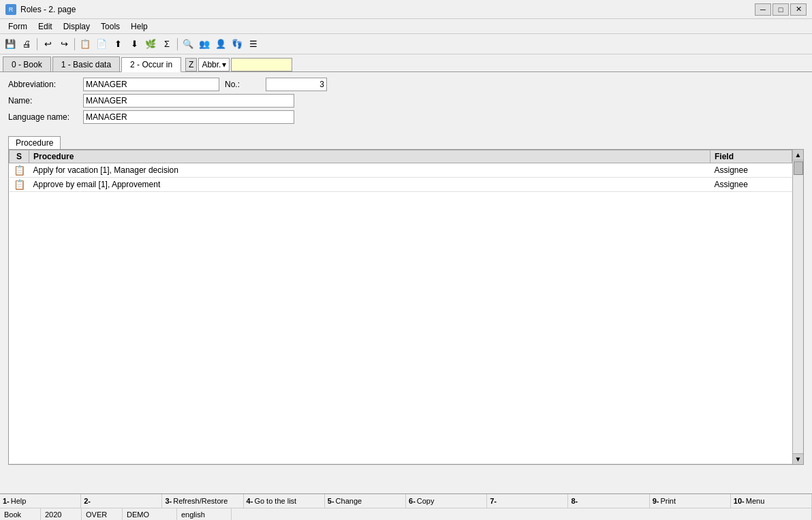 Image resolution: width=812 pixels, height=520 pixels. Describe the element at coordinates (167, 44) in the screenshot. I see `toolbar-sum: Σ` at that location.